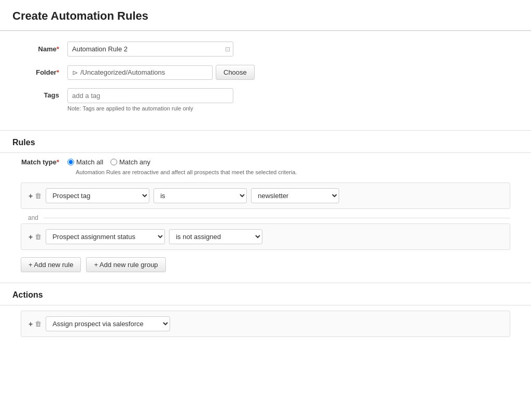 Image resolution: width=531 pixels, height=420 pixels. I want to click on action-block-1: + 🗑 Assign prospect via salesforce Send …, so click(266, 324).